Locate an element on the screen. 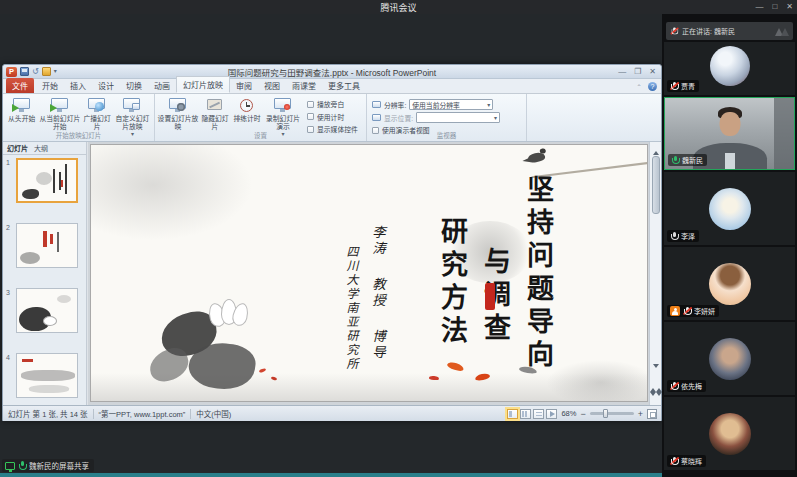  scroll-down-button is located at coordinates (656, 371).